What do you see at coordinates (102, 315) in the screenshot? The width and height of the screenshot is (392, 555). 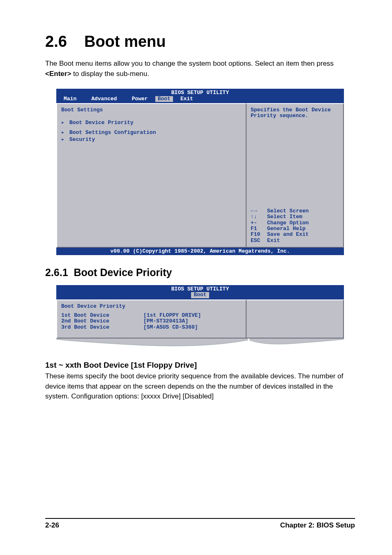 I see `row-label: 1st Boot Device` at bounding box center [102, 315].